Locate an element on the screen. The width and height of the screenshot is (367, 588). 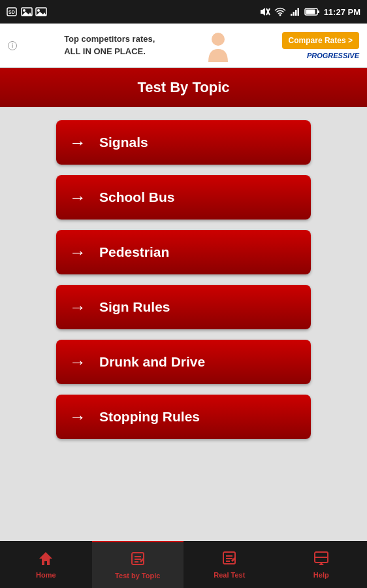
topic-label: Sign Rules is located at coordinates (135, 307).